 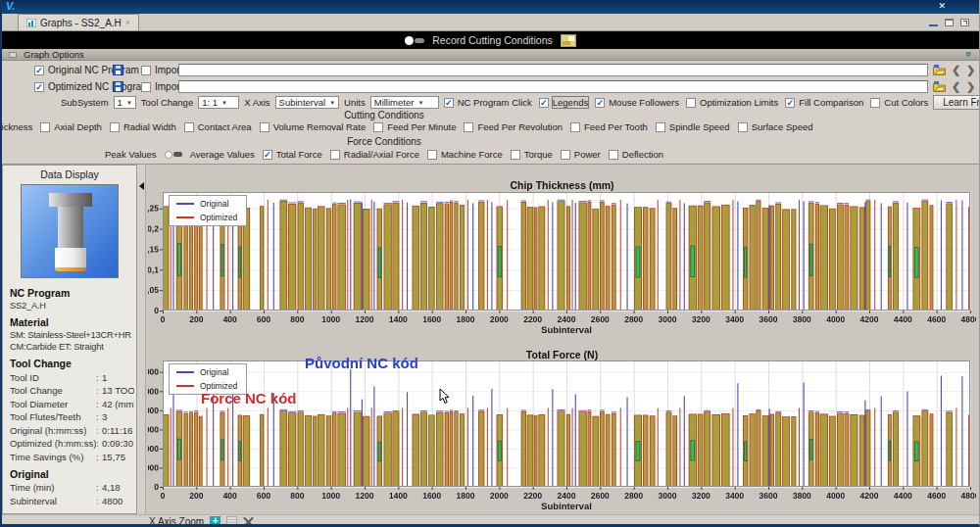 I want to click on checkbox-label: Volume Removal Rate, so click(x=319, y=127).